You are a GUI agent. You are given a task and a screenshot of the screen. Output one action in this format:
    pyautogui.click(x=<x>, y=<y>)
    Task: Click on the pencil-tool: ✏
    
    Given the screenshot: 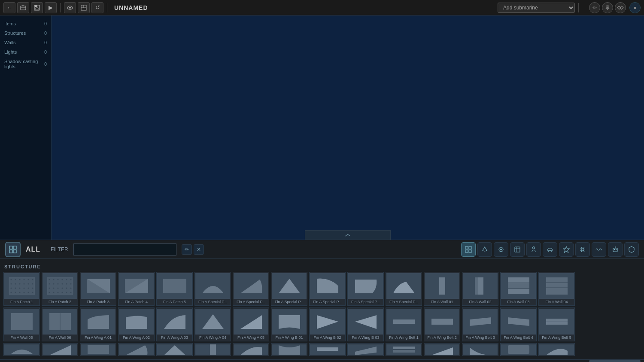 What is the action you would take?
    pyautogui.click(x=595, y=8)
    